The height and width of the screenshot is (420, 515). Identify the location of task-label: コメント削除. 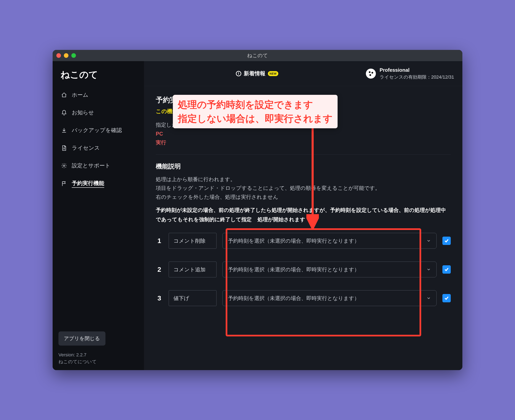
(189, 241).